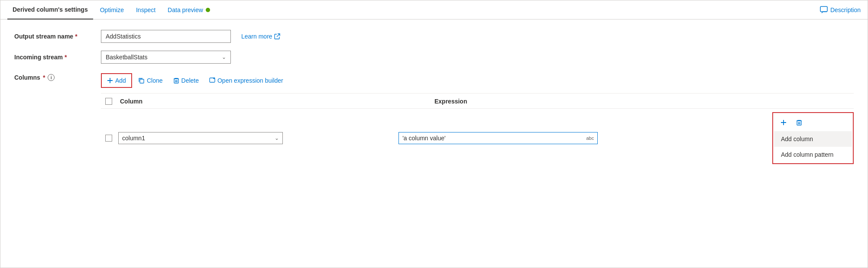 The image size is (868, 268). What do you see at coordinates (799, 123) in the screenshot?
I see `row-trash-icon` at bounding box center [799, 123].